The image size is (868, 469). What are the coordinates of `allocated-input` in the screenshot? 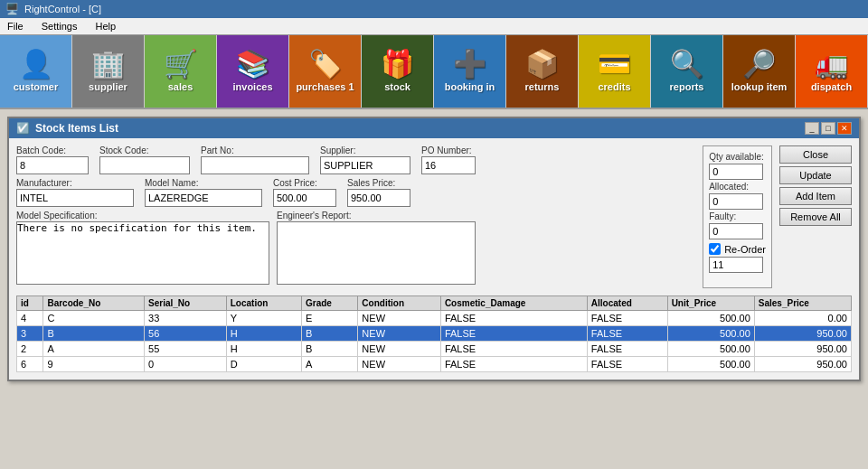 It's located at (736, 202).